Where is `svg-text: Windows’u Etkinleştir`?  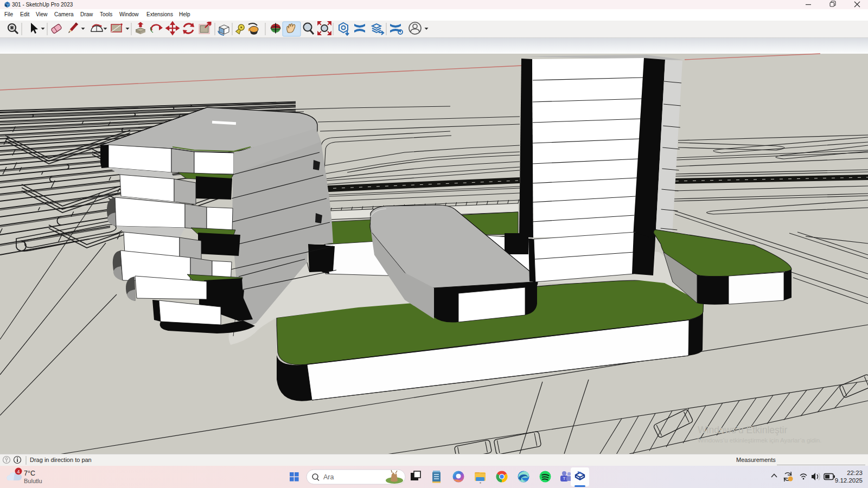 svg-text: Windows’u Etkinleştir is located at coordinates (742, 430).